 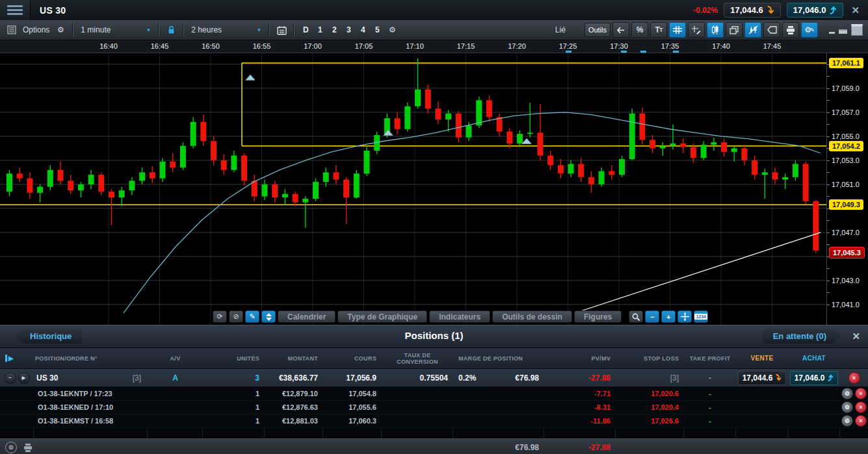 What do you see at coordinates (24, 378) in the screenshot?
I see `expand-position-button: ▶` at bounding box center [24, 378].